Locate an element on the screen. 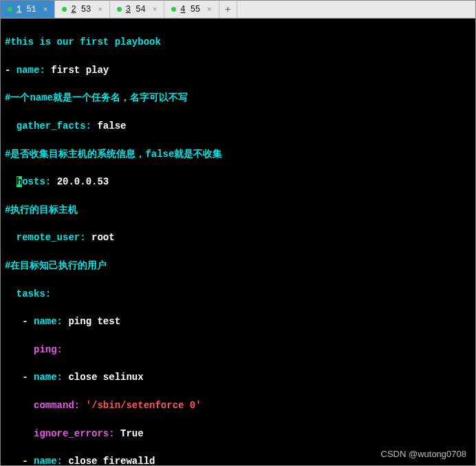 The height and width of the screenshot is (466, 476). comment: #是否收集目标主机的系统信息，false就是不收集 is located at coordinates (113, 154).